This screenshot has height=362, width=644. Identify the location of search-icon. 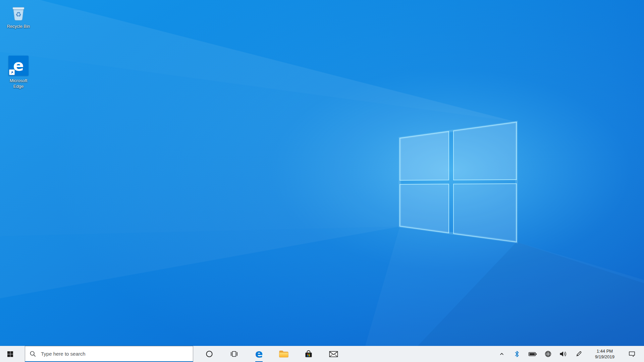
(33, 354).